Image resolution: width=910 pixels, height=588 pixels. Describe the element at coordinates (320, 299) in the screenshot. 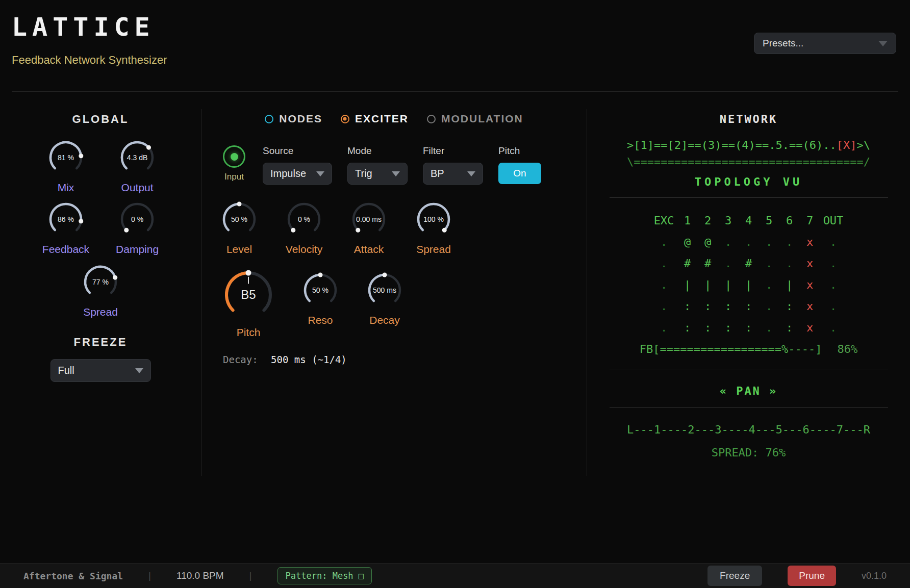

I see `reso-knob-unit: 50 % Reso` at that location.